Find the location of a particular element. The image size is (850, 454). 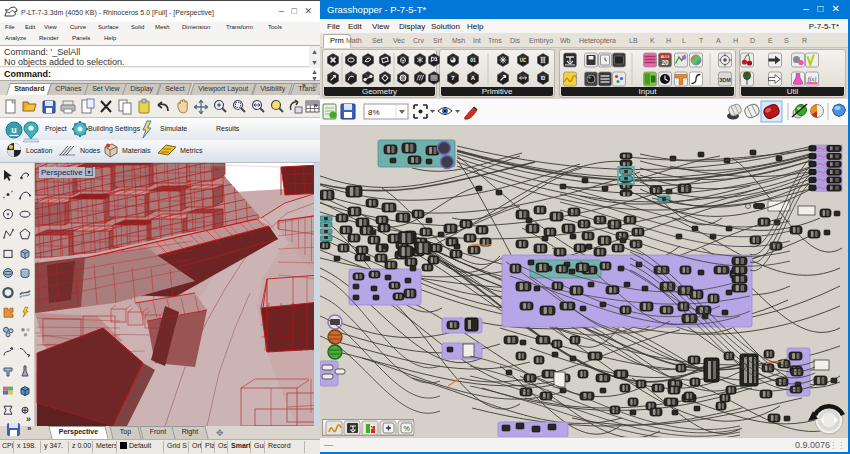

svg-text: 8% is located at coordinates (374, 112).